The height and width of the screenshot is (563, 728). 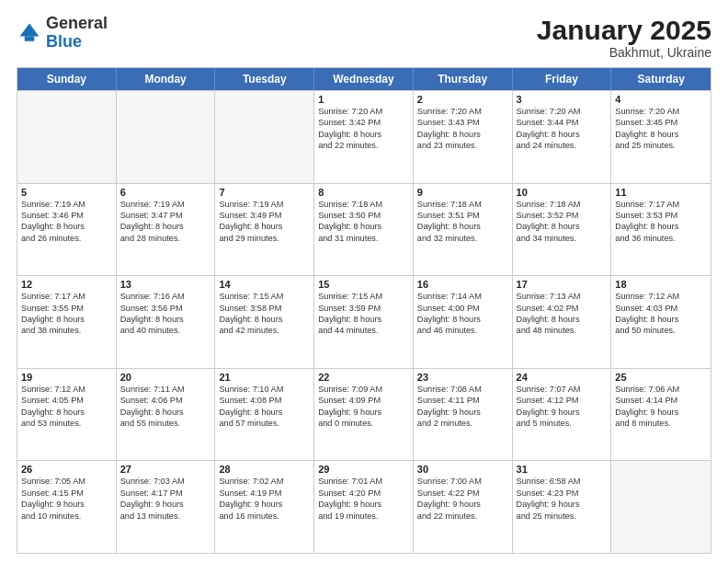 I want to click on day-number: 11, so click(x=661, y=192).